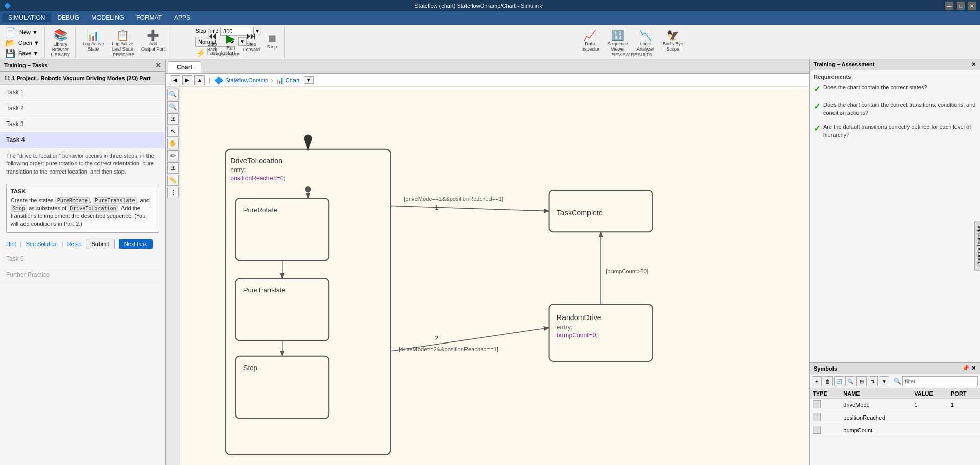 Image resolution: width=980 pixels, height=465 pixels. I want to click on sym-sort-button: ⇅, so click(873, 381).